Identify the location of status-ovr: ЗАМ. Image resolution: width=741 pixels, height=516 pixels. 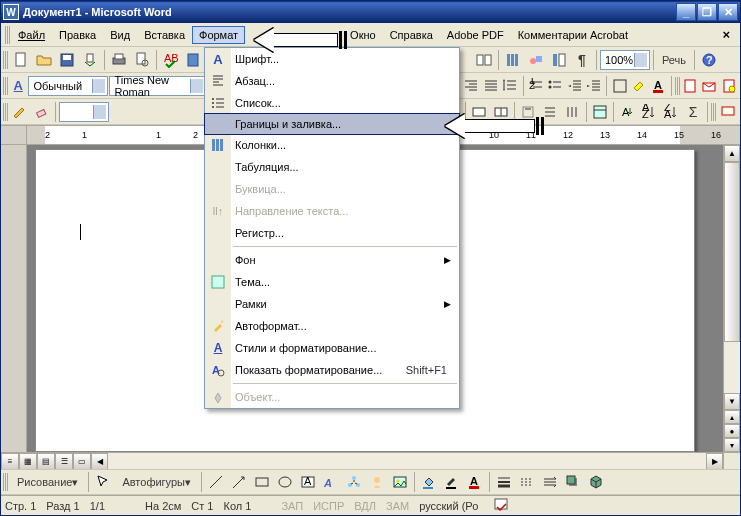
(398, 506).